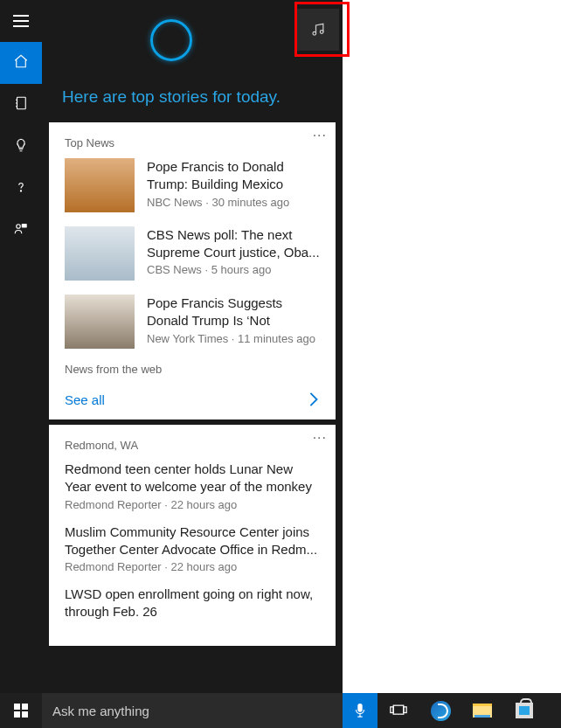 Image resolution: width=561 pixels, height=728 pixels. Describe the element at coordinates (524, 711) in the screenshot. I see `store-icon` at that location.